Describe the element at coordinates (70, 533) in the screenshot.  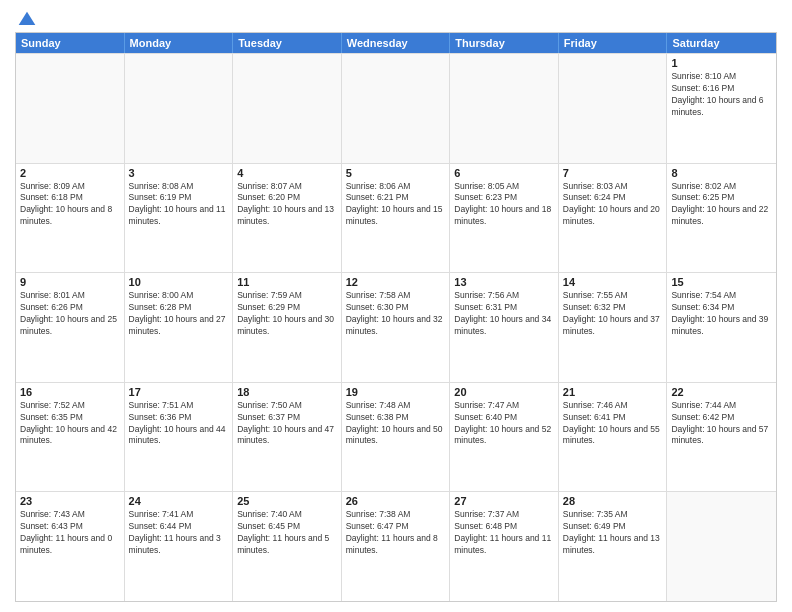
I see `day-info: Sunrise: 7:43 AMSunset: 6:43 PMDaylight:…` at that location.